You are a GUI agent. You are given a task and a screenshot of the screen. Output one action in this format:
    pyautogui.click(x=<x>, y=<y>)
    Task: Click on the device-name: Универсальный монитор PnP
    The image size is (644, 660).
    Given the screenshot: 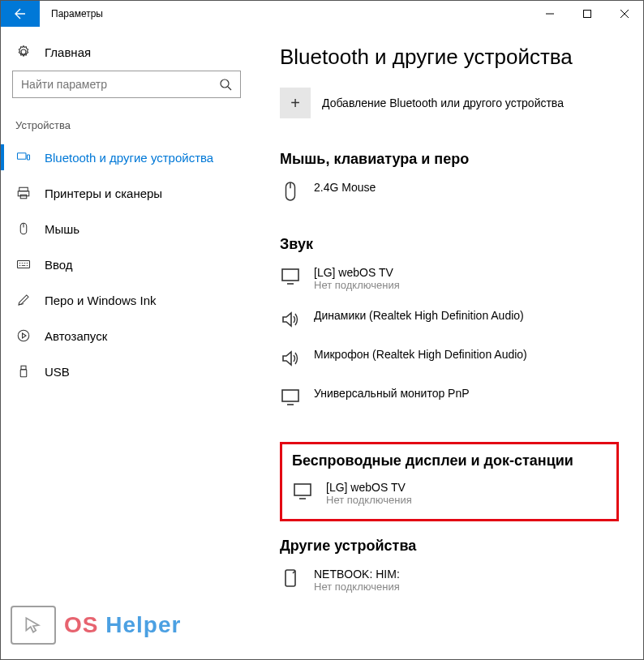 What is the action you would take?
    pyautogui.click(x=392, y=393)
    